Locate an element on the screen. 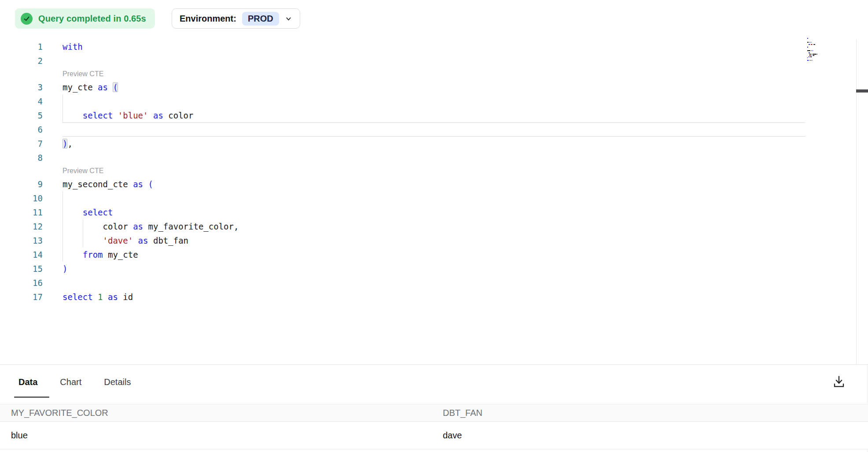 The image size is (868, 452). code-line: 7), is located at coordinates (434, 144).